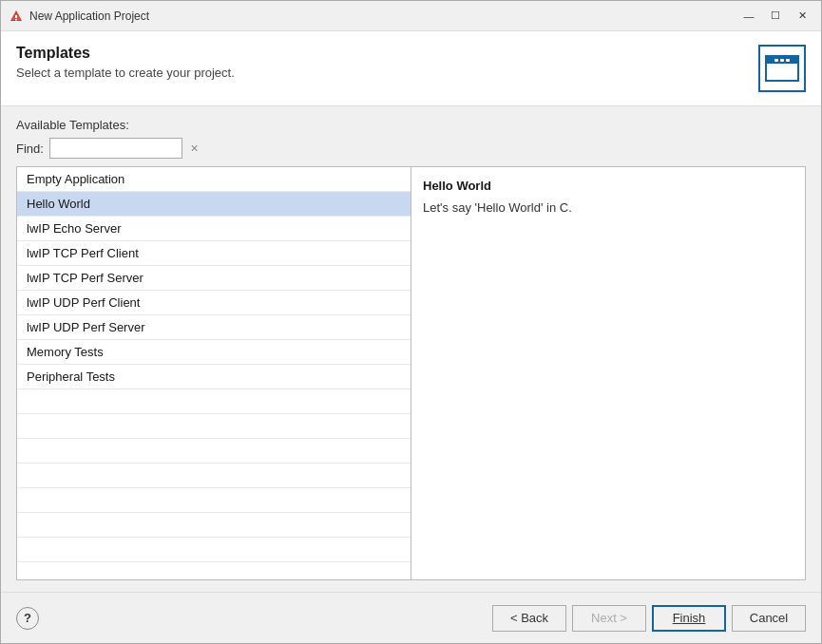 This screenshot has height=644, width=822. Describe the element at coordinates (749, 16) in the screenshot. I see `minimize-button: —` at that location.